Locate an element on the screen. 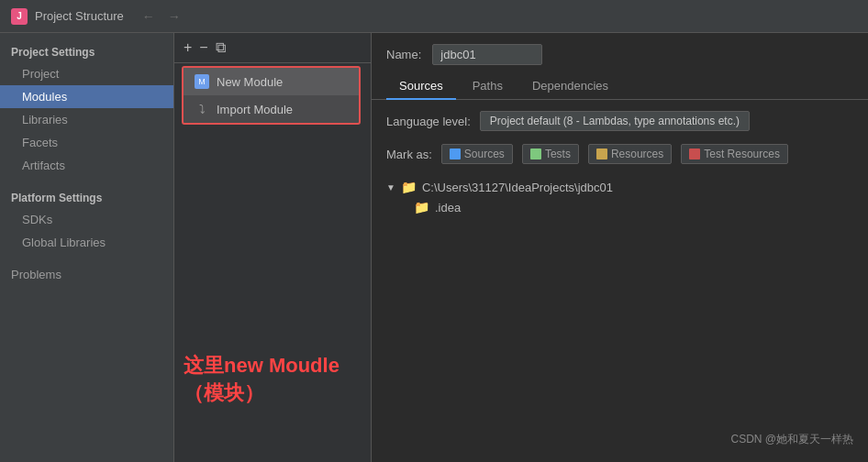 The image size is (868, 462). new-module-label: New Module is located at coordinates (250, 82).